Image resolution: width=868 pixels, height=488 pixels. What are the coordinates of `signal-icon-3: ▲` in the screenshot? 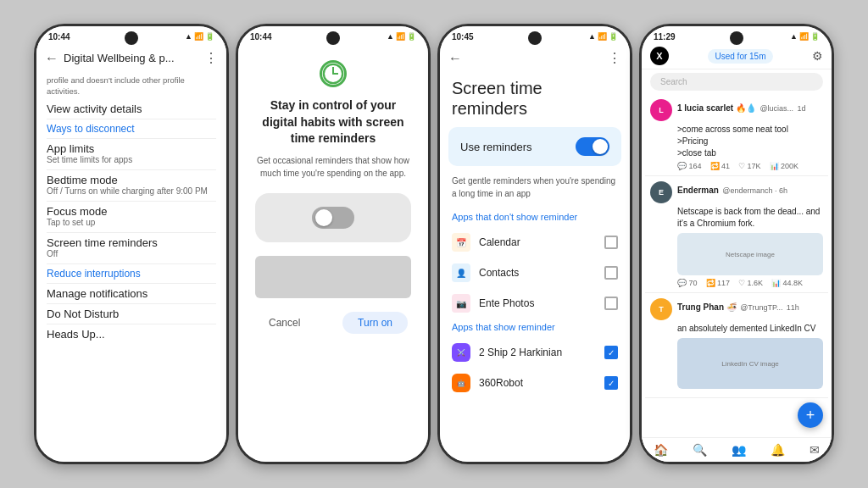 It's located at (592, 36).